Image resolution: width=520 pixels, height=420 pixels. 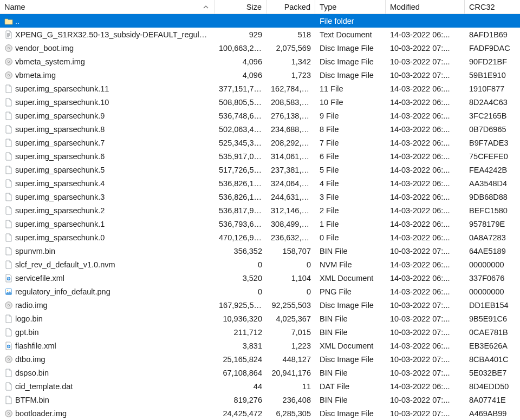 What do you see at coordinates (260, 156) in the screenshot?
I see `file-row: super.img_sparsechunk.6535,917,032314,06…` at bounding box center [260, 156].